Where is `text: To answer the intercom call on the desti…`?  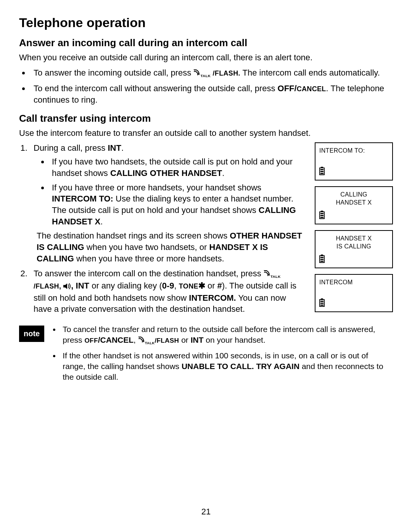
text: To answer the intercom call on the desti… is located at coordinates (149, 273).